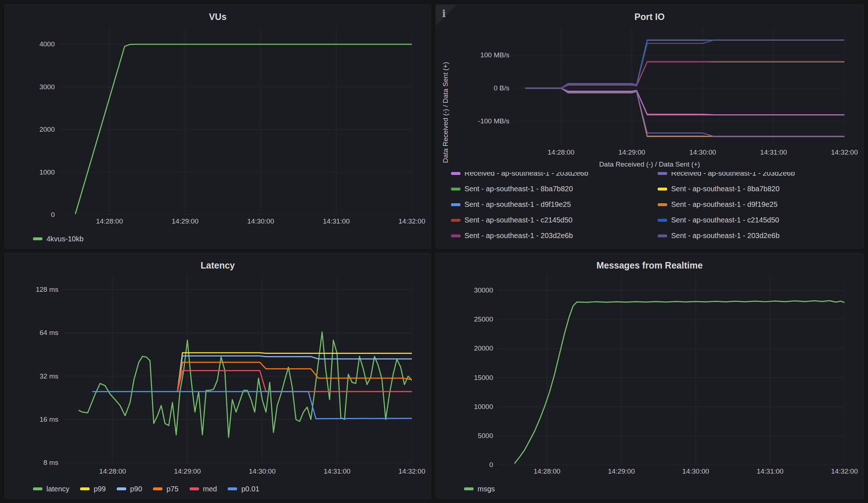  What do you see at coordinates (218, 16) in the screenshot?
I see `panel-title: VUs` at bounding box center [218, 16].